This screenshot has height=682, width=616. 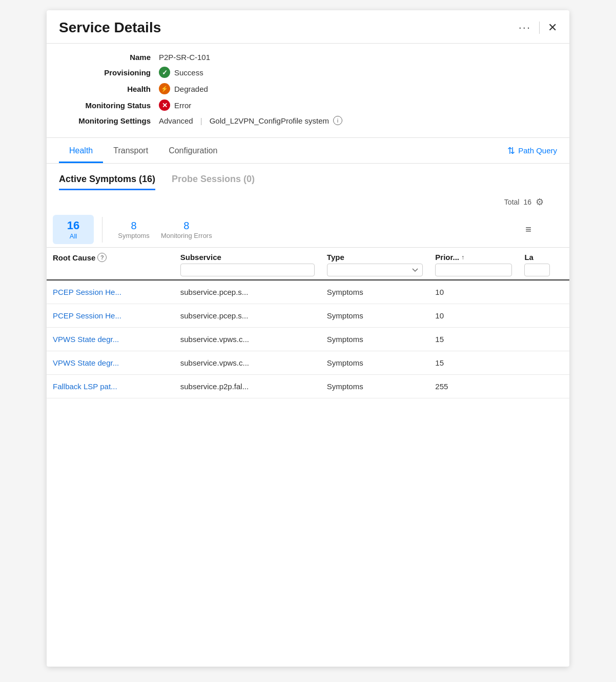 I want to click on provisioning-value: Success, so click(x=181, y=72).